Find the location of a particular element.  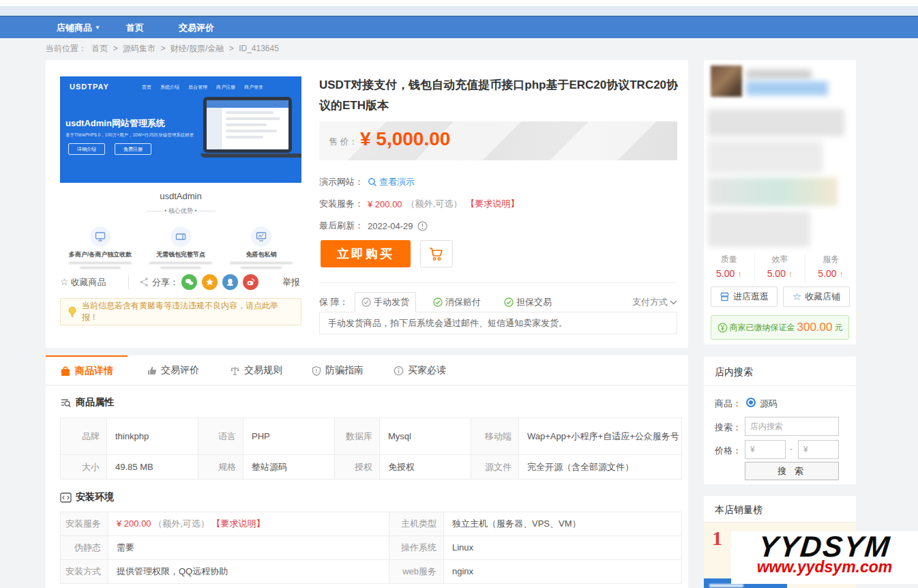

tab-reviews: 交易评价 is located at coordinates (173, 370).